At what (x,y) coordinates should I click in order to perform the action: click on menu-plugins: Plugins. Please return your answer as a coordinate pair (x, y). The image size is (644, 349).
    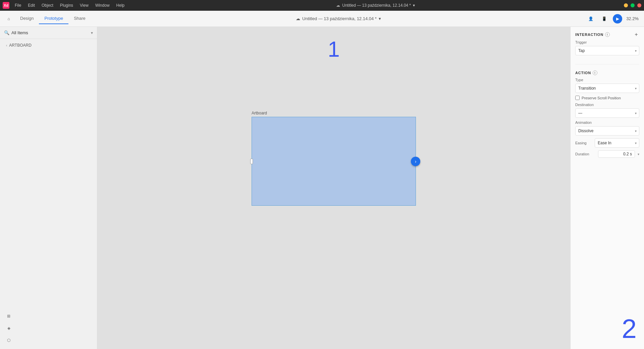
    Looking at the image, I should click on (66, 5).